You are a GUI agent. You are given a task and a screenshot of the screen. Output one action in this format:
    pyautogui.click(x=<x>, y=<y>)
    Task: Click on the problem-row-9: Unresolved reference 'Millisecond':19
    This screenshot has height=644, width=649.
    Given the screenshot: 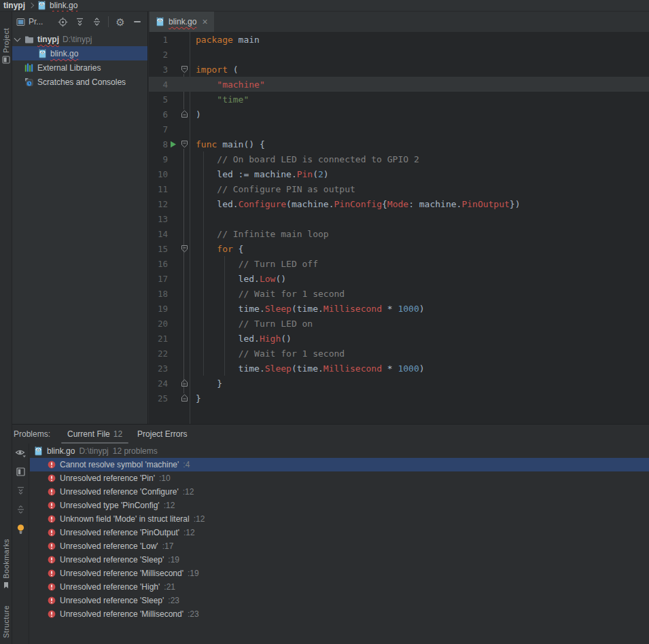 What is the action you would take?
    pyautogui.click(x=340, y=573)
    